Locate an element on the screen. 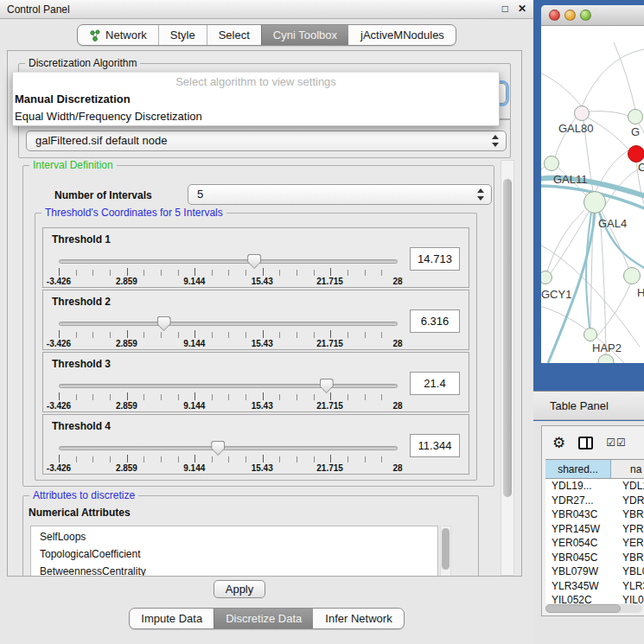 The image size is (644, 644). threshold-2-slider: -3.4262.8599.14415.4321.71528 is located at coordinates (228, 332).